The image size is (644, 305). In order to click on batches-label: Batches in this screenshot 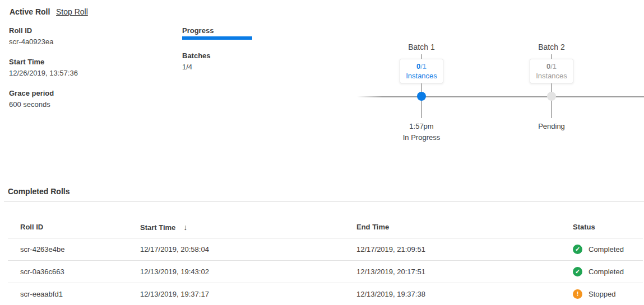, I will do `click(219, 56)`.